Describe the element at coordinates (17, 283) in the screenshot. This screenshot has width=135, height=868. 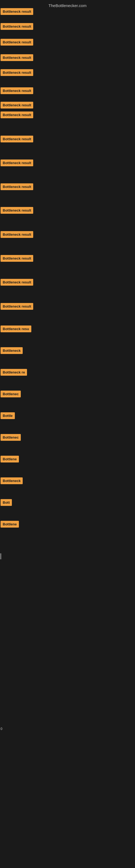
I see `bottleneck-item-15: Bottleneck result` at that location.